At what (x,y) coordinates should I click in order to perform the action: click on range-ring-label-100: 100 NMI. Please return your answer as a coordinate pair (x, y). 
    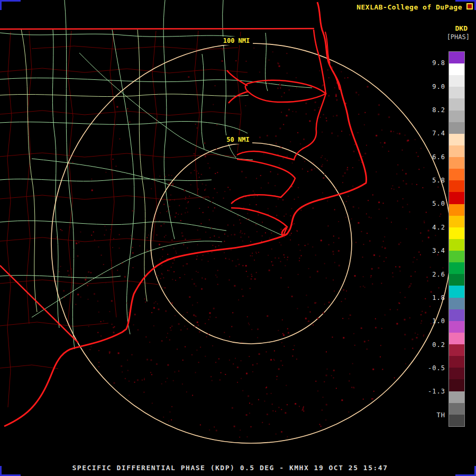
    Looking at the image, I should click on (237, 41).